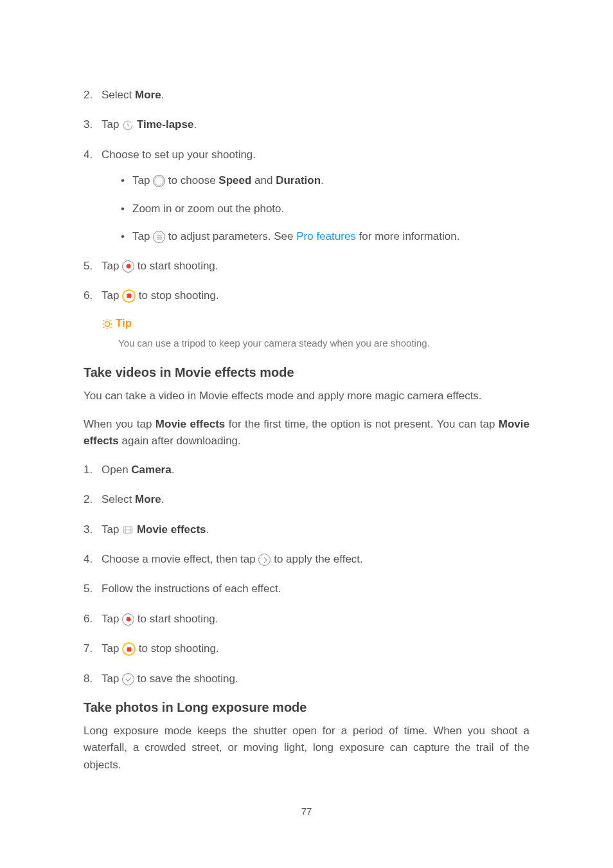  Describe the element at coordinates (88, 155) in the screenshot. I see `step-number: 4.` at that location.